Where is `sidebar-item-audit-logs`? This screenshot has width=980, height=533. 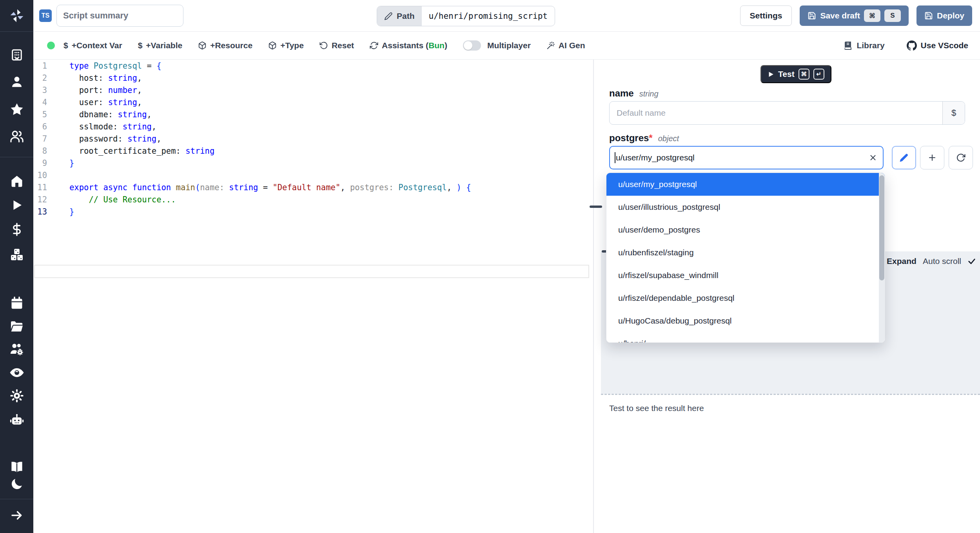 sidebar-item-audit-logs is located at coordinates (16, 373).